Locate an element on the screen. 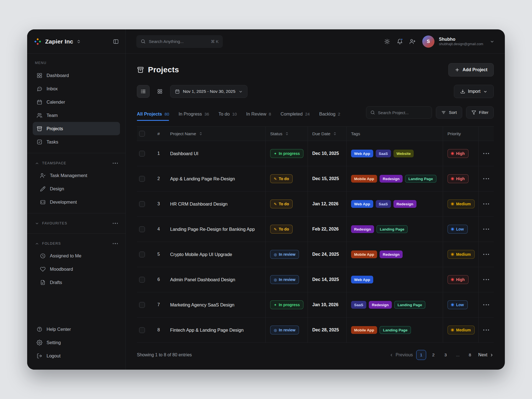 Image resolution: width=532 pixels, height=399 pixels. add-project-button: Add Project is located at coordinates (471, 70).